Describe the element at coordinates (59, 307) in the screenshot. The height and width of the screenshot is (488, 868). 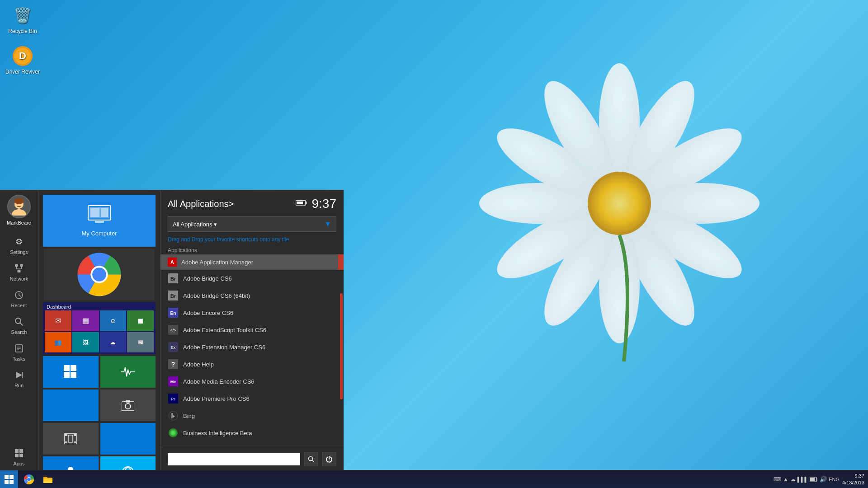
I see `dashboard-label: Dashboard` at that location.